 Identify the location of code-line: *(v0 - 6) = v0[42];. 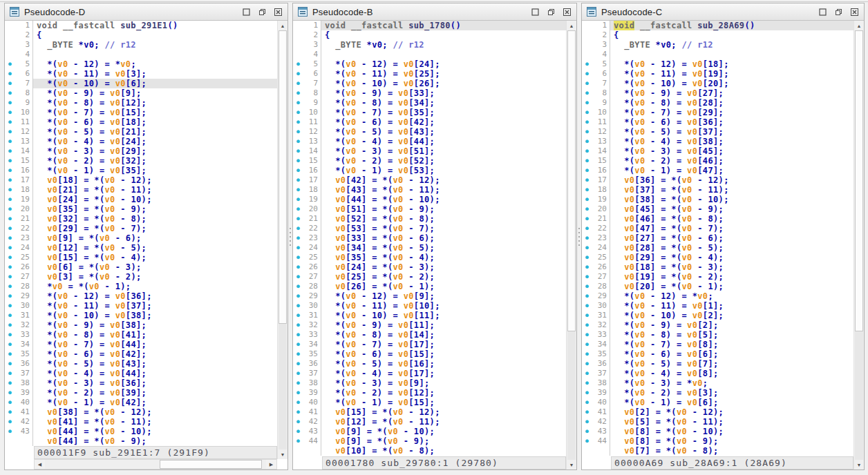
(155, 354).